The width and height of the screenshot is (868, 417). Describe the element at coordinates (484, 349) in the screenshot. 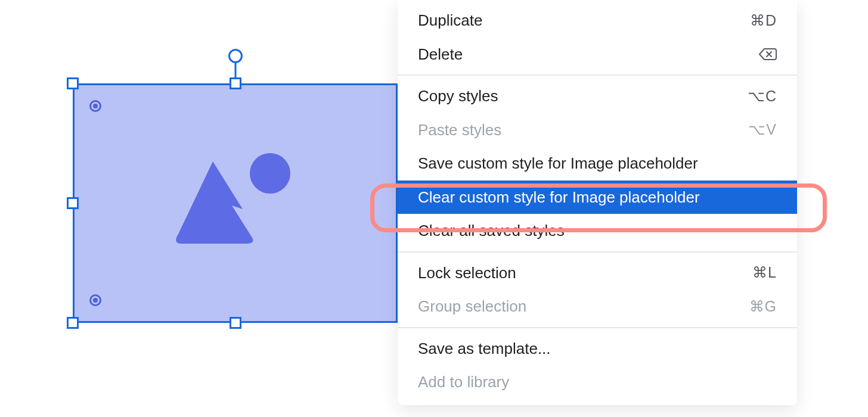

I see `menu-item-label: Save as template...` at that location.